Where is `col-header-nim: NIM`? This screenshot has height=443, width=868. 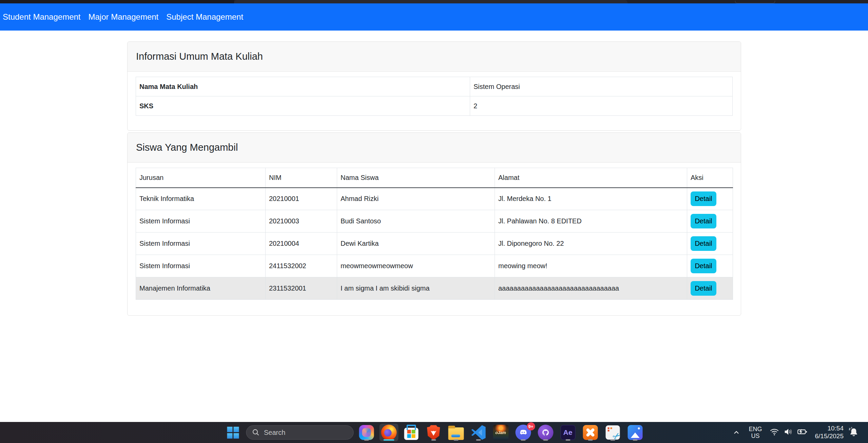
col-header-nim: NIM is located at coordinates (301, 178).